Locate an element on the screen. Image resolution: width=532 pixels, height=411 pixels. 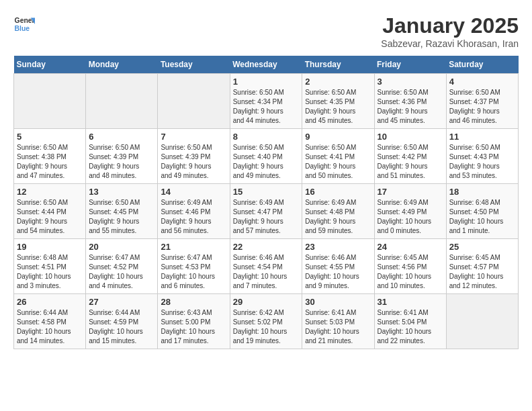
day-number: 20 is located at coordinates (122, 247).